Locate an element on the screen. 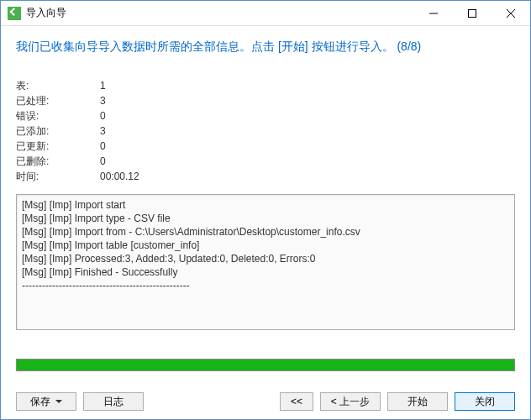 The height and width of the screenshot is (420, 531). close-button: 关闭 is located at coordinates (485, 402).